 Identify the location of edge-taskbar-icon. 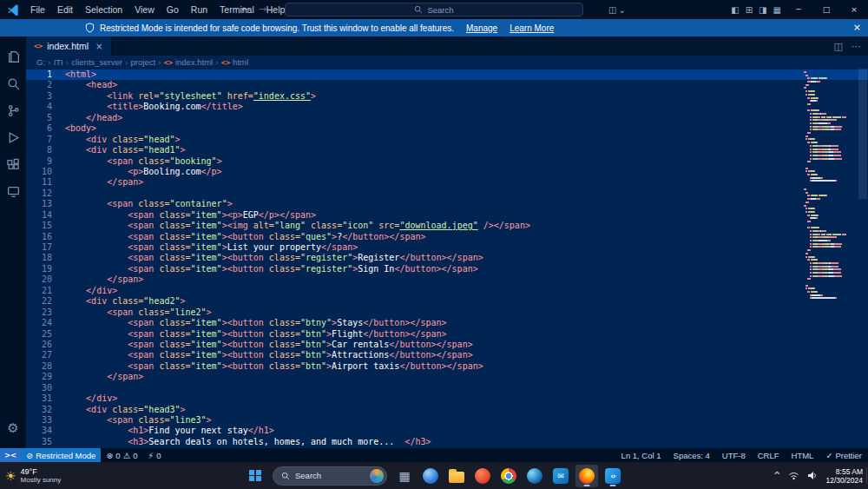
(535, 476).